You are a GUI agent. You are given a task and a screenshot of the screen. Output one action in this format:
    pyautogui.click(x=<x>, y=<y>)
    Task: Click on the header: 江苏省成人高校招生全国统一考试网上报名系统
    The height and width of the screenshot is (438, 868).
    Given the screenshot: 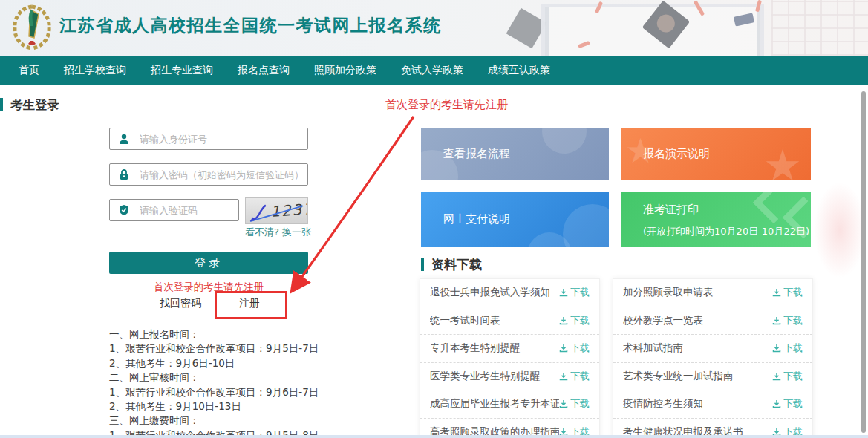 What is the action you would take?
    pyautogui.click(x=434, y=28)
    